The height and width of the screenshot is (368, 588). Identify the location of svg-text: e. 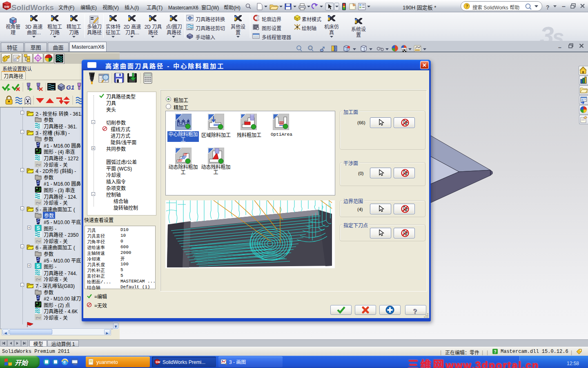
(65, 361).